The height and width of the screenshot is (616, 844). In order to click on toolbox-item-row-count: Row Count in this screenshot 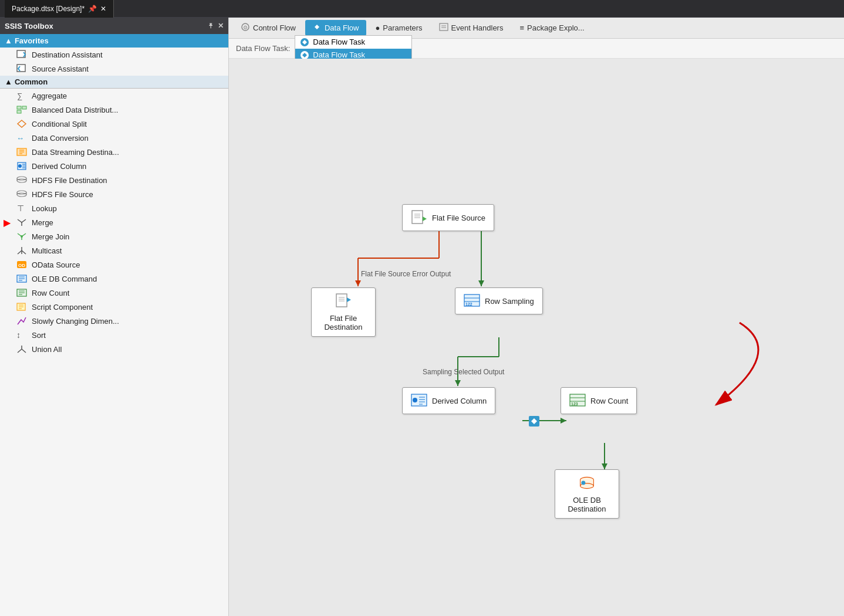, I will do `click(114, 293)`.